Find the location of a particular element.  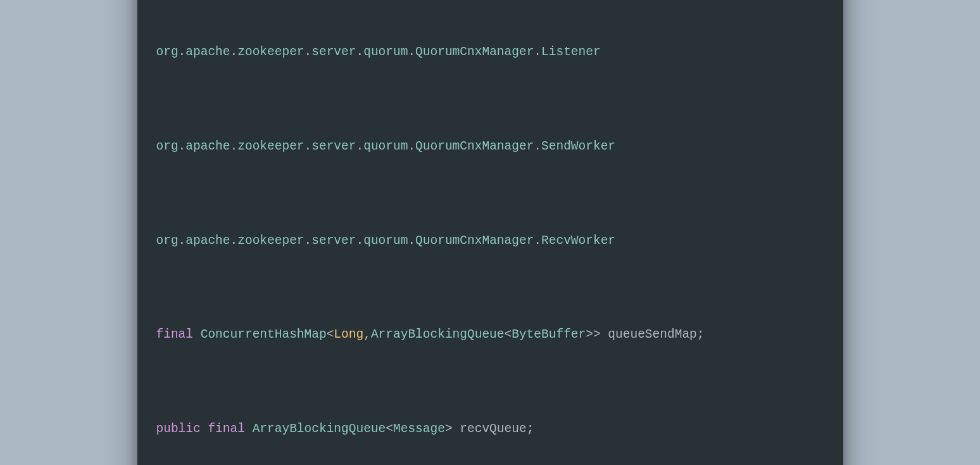

code-token: ByteBuffer is located at coordinates (548, 334).